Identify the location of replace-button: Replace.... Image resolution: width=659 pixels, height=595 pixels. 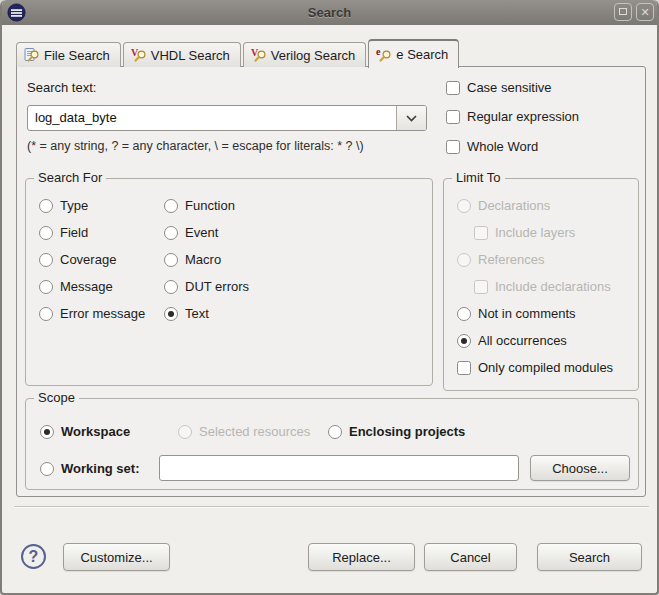
(362, 557).